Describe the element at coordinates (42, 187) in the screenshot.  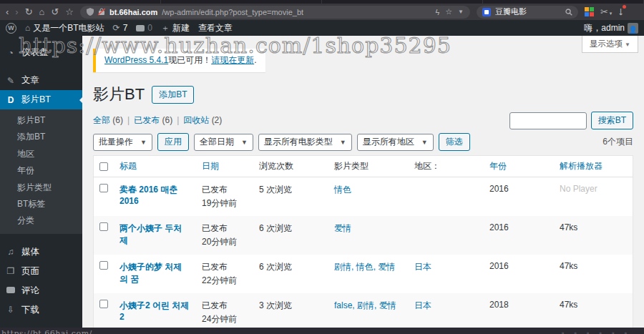
I see `submenu-item: 影片类型` at that location.